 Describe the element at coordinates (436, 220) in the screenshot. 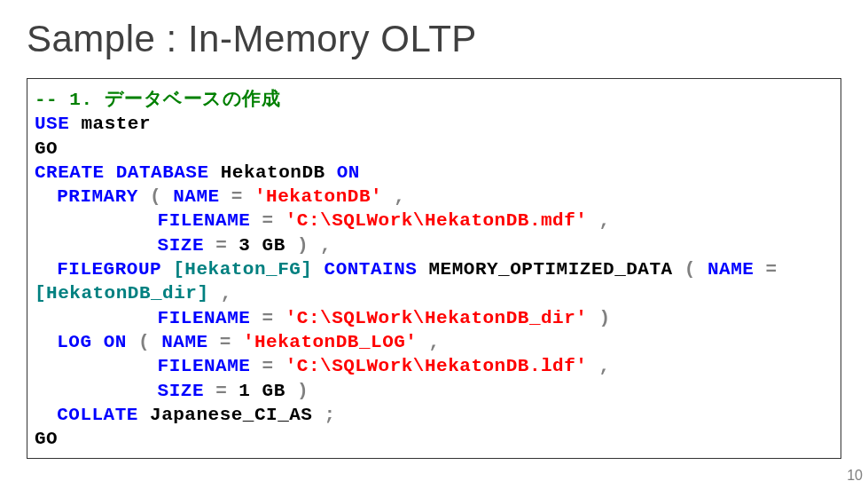

I see `sql-string: 'C:\SQLWork\HekatonDB.mdf'` at that location.